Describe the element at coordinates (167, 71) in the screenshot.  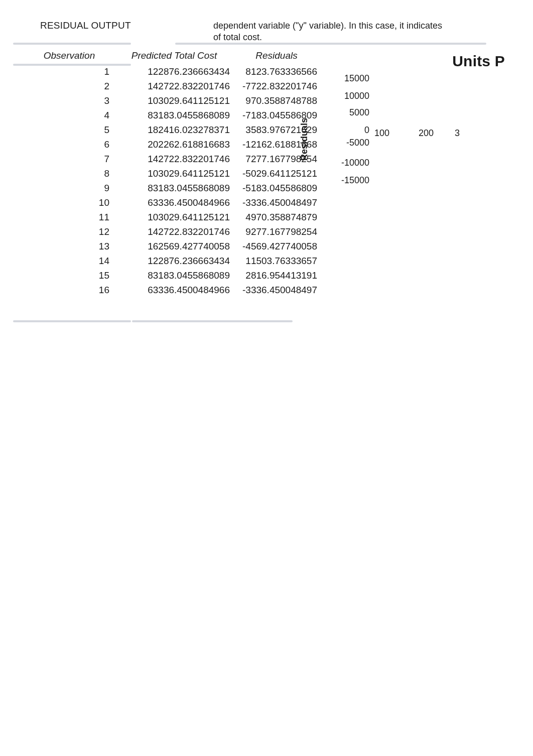
I see `table-row: 1122876.2366634348123.763336566` at that location.